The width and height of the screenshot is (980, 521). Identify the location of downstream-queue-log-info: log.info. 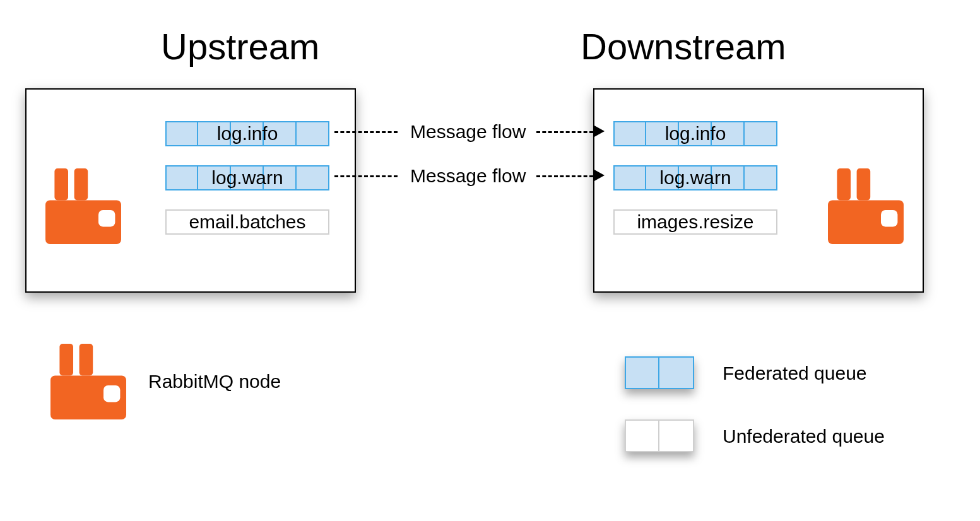
(695, 134).